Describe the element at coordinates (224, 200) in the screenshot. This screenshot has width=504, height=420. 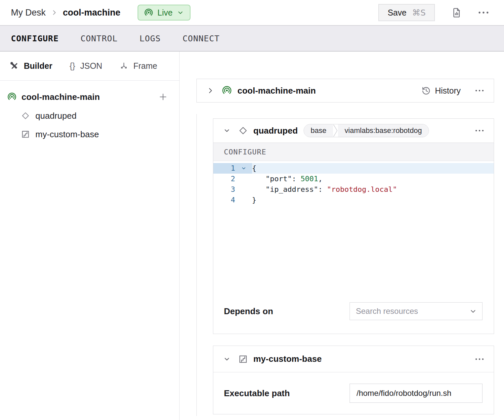
I see `line-number: 4` at that location.